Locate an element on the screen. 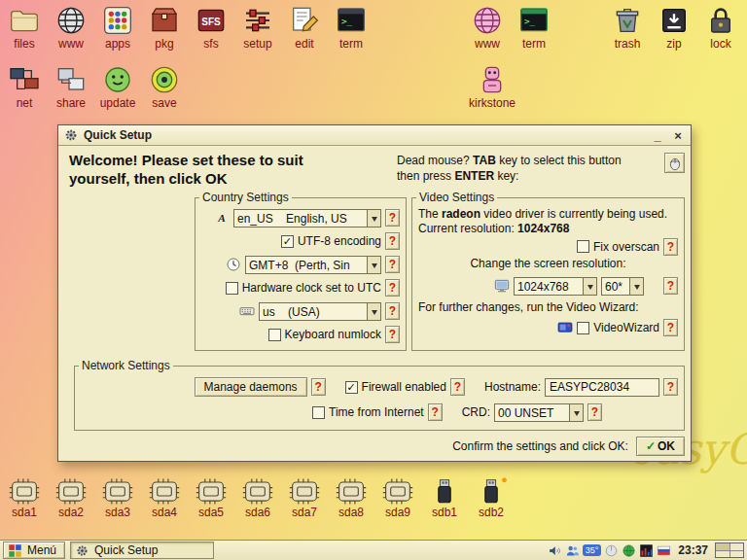  titlebar: Quick Setup _ × is located at coordinates (374, 136).